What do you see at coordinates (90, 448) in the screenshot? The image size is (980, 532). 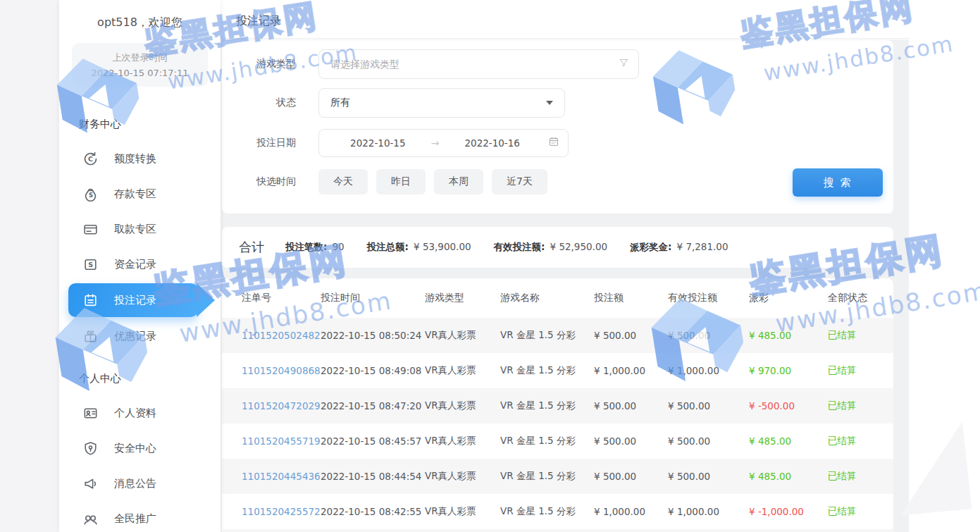 I see `security-icon` at bounding box center [90, 448].